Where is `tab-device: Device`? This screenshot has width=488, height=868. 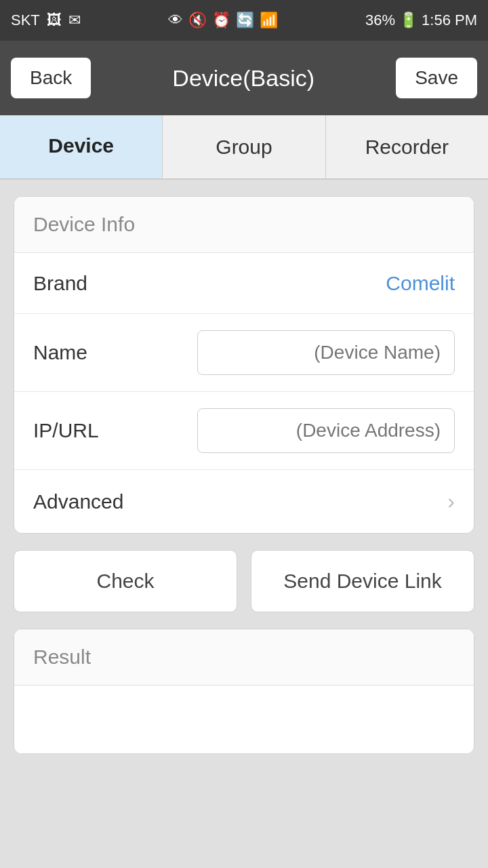
tab-device: Device is located at coordinates (81, 146).